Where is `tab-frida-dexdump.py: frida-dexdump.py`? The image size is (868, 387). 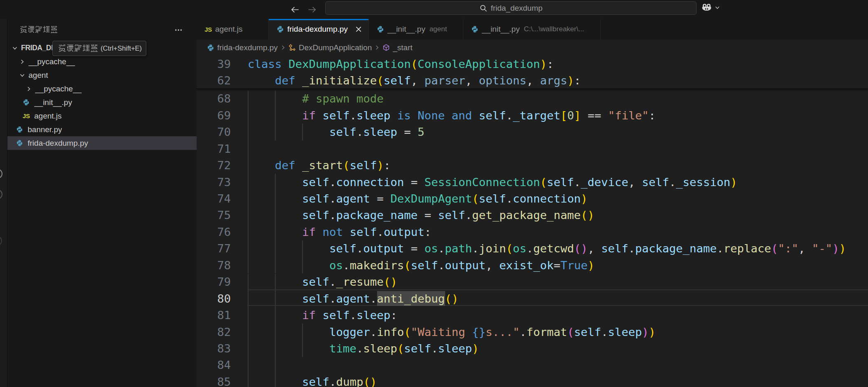
tab-frida-dexdump.py: frida-dexdump.py is located at coordinates (319, 29).